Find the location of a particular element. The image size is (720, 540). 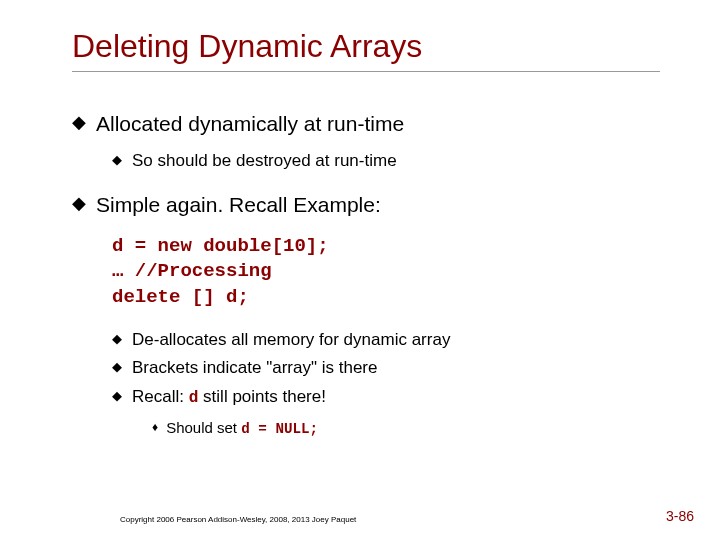

sub-item-2-2: ◆ Recall: d still points there! ♦ Should… is located at coordinates (386, 412).